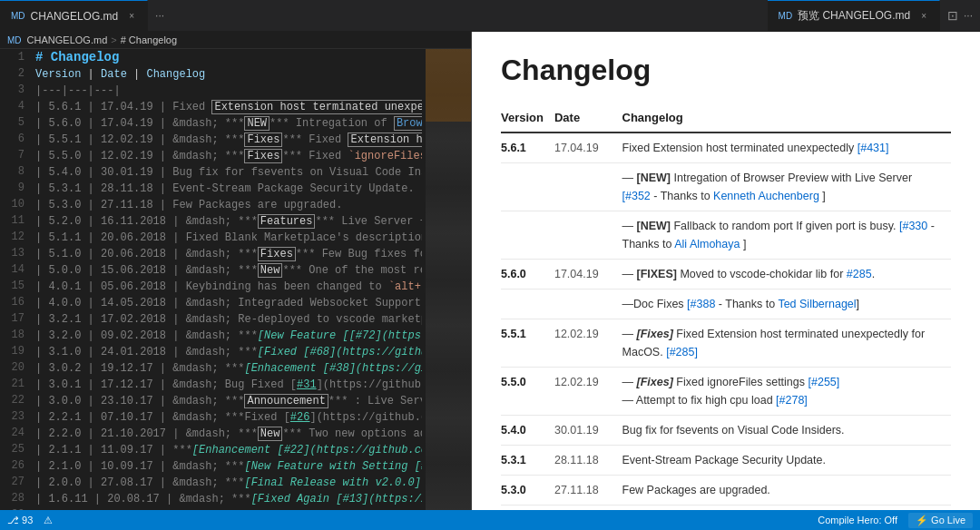 Image resolution: width=980 pixels, height=530 pixels. Describe the element at coordinates (726, 305) in the screenshot. I see `table-row: —Doc Fixes [#388 - Thanks to Ted Silbern…` at that location.